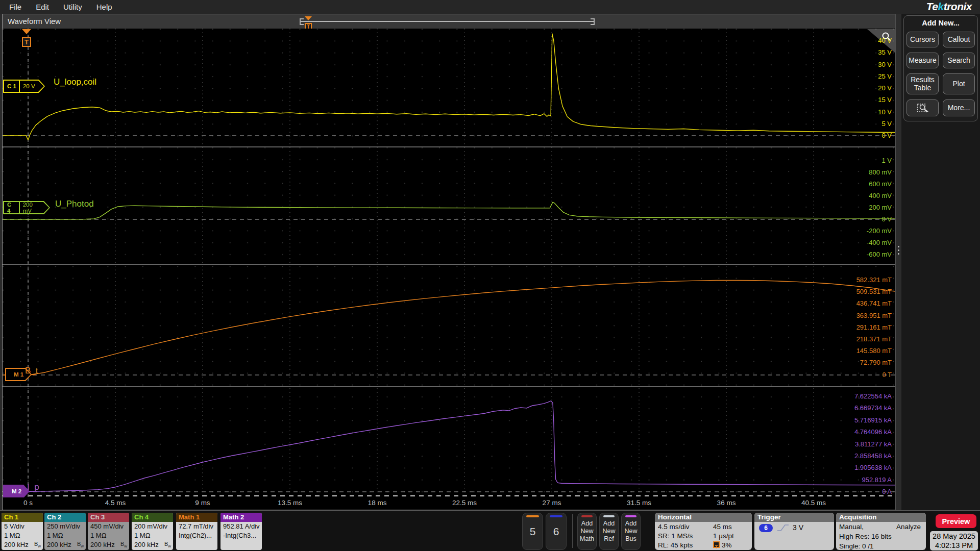 The height and width of the screenshot is (551, 980). I want to click on axis-label-ch1: 30 V, so click(885, 65).